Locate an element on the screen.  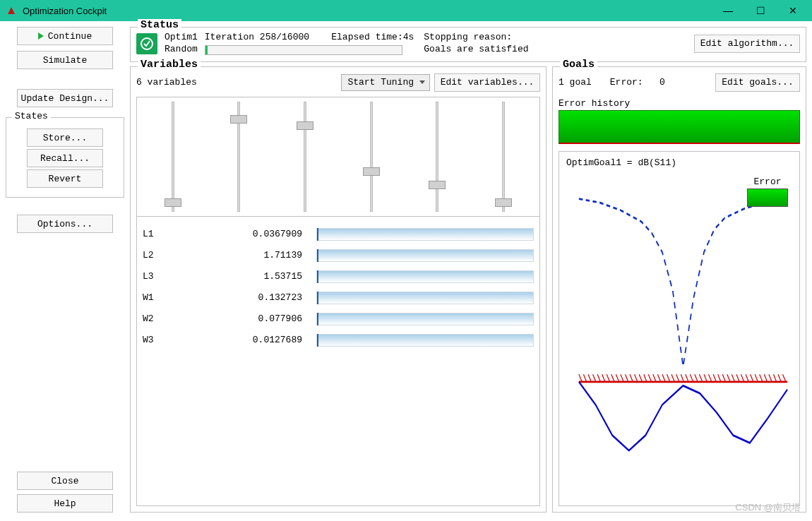
variables-legend: Variables is located at coordinates (169, 65).